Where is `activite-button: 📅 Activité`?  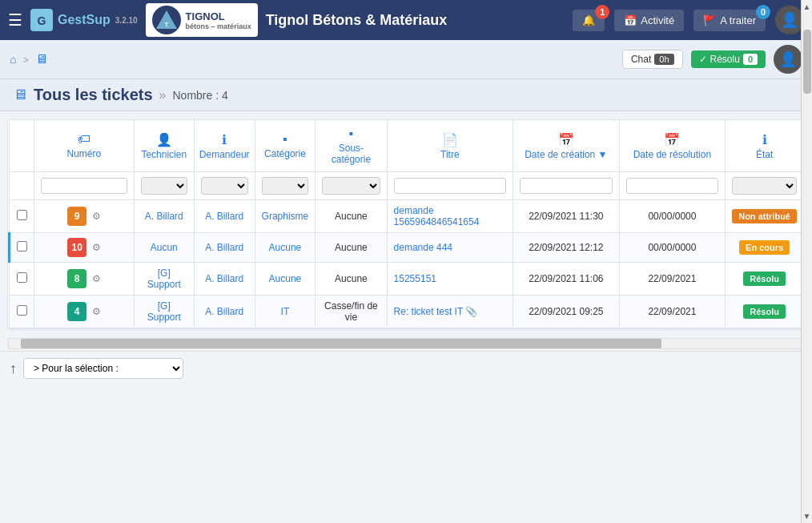 activite-button: 📅 Activité is located at coordinates (649, 21).